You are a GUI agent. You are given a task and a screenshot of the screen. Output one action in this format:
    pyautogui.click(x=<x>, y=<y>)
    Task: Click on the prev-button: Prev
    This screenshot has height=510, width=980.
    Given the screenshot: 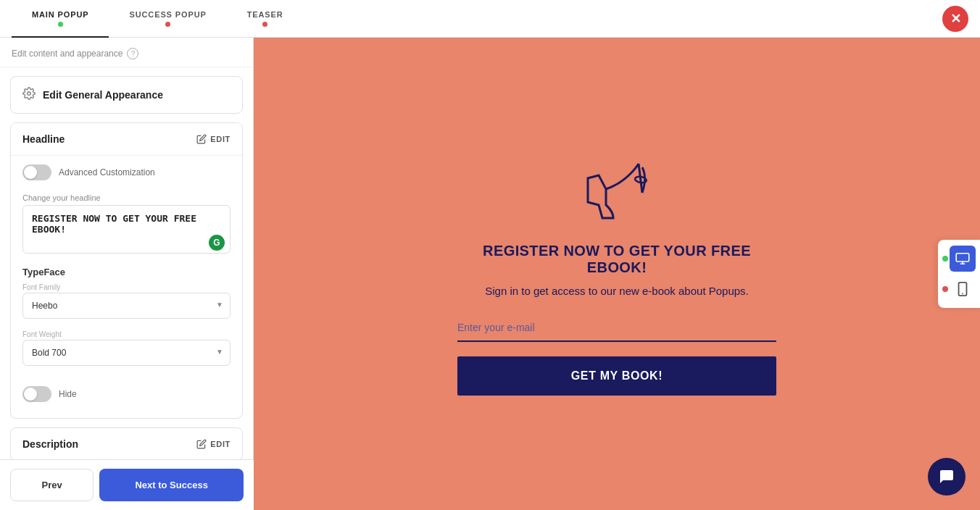 What is the action you would take?
    pyautogui.click(x=52, y=485)
    